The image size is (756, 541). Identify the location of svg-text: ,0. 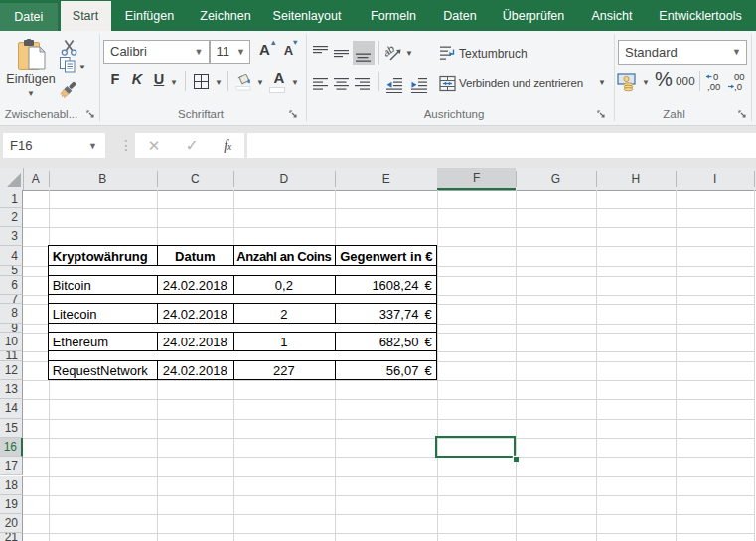
(738, 87).